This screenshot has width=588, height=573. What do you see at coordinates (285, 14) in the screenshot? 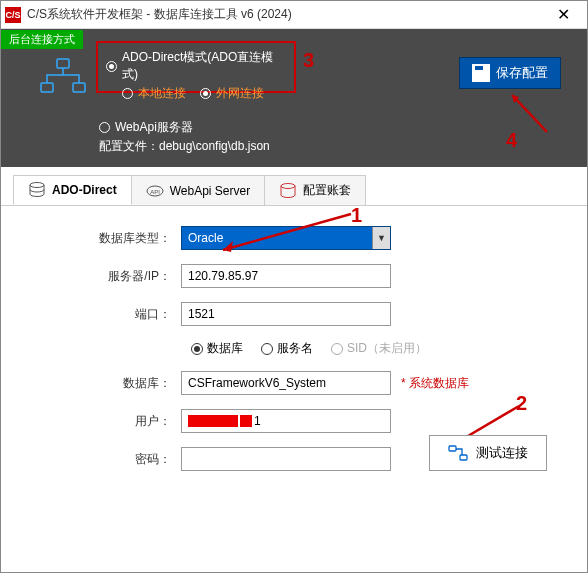
I see `window-title: C/S系统软件开发框架 - 数据库连接工具 v6 (2024)` at bounding box center [285, 14].